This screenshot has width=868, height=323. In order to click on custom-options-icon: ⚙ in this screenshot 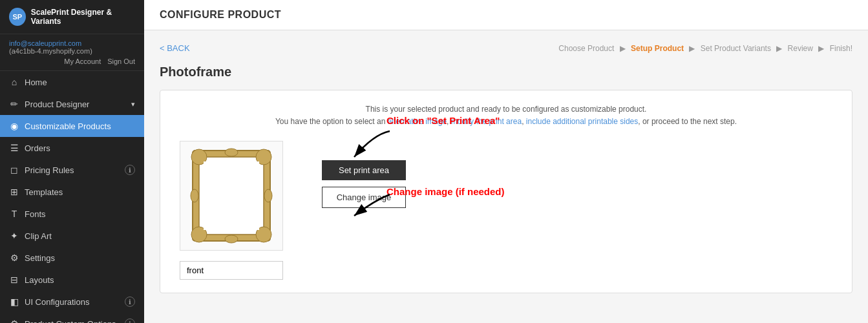, I will do `click(14, 320)`.